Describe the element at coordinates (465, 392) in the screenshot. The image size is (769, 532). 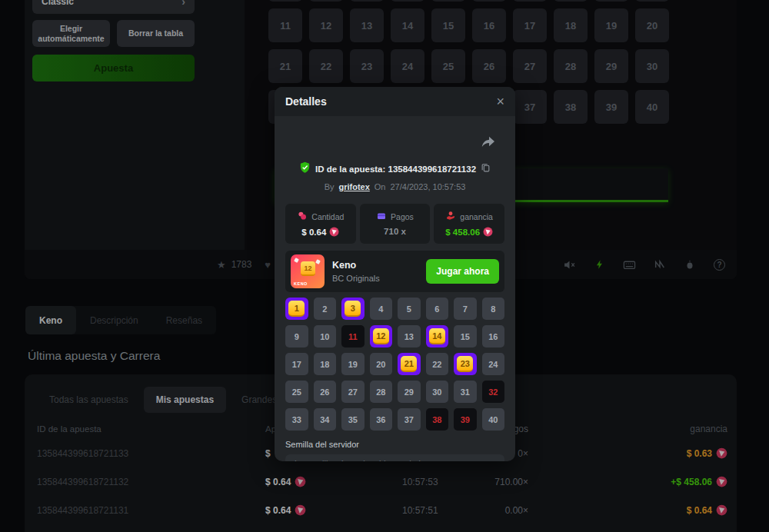
I see `result-cell-31: 31` at that location.